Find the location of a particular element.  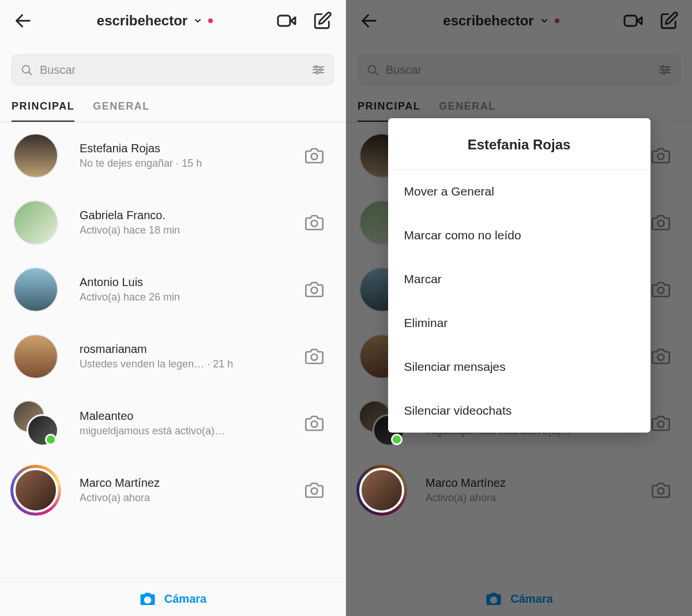

conversation-name: Gabriela Franco. is located at coordinates (188, 216).